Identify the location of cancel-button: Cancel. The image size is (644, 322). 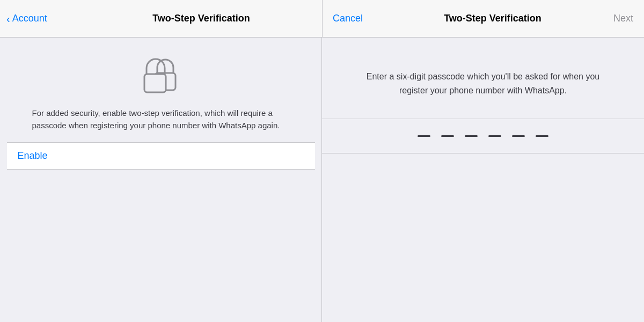
(348, 18).